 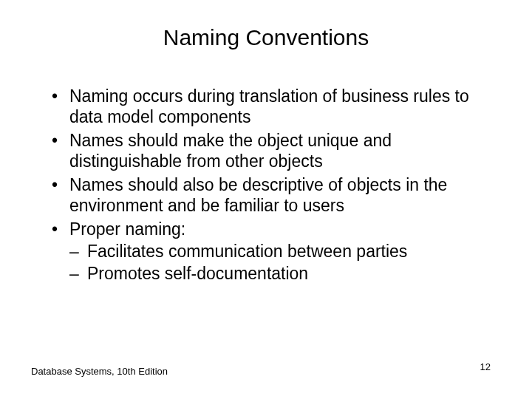 I want to click on footer-source: Database Systems, 10th Edition, so click(x=99, y=371).